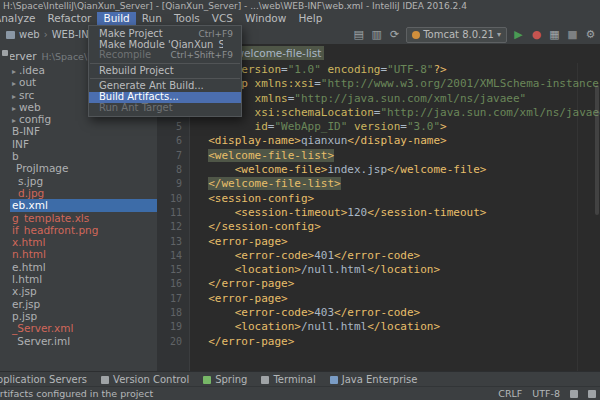 The width and height of the screenshot is (600, 400). What do you see at coordinates (24, 291) in the screenshot?
I see `project-tree-item-label: x.jsp` at bounding box center [24, 291].